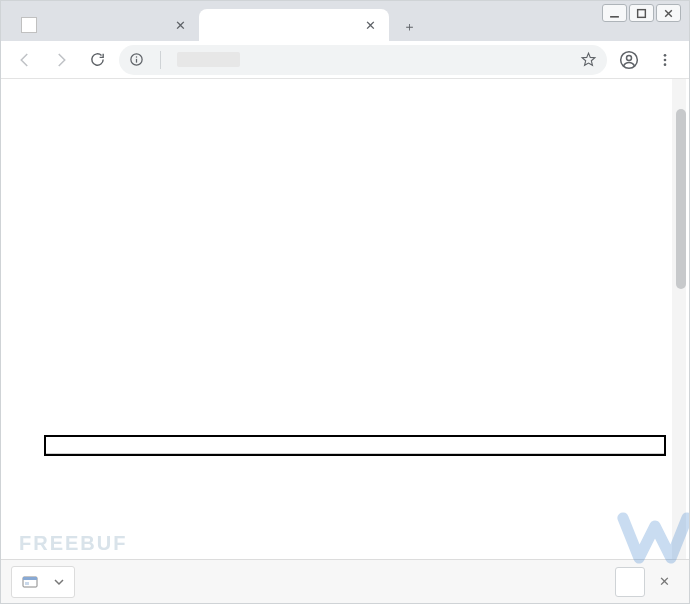 The image size is (690, 604). I want to click on reload-button, so click(97, 60).